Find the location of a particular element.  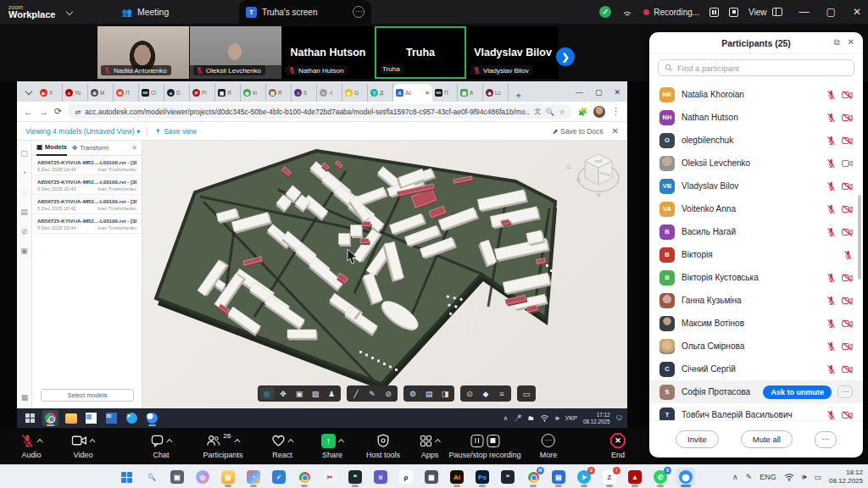

participant-row: CСічний Сергій is located at coordinates (756, 369).